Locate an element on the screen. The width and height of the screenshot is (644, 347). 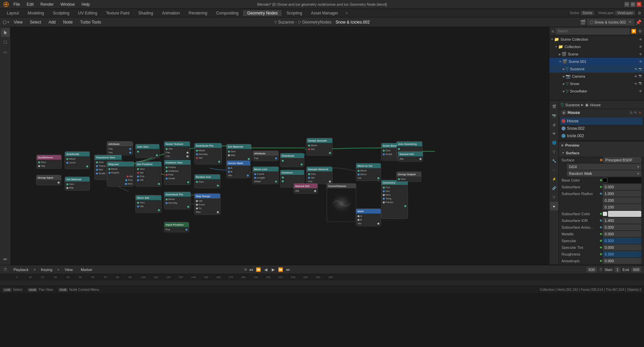
roughness-value: 0.500 is located at coordinates (622, 254).